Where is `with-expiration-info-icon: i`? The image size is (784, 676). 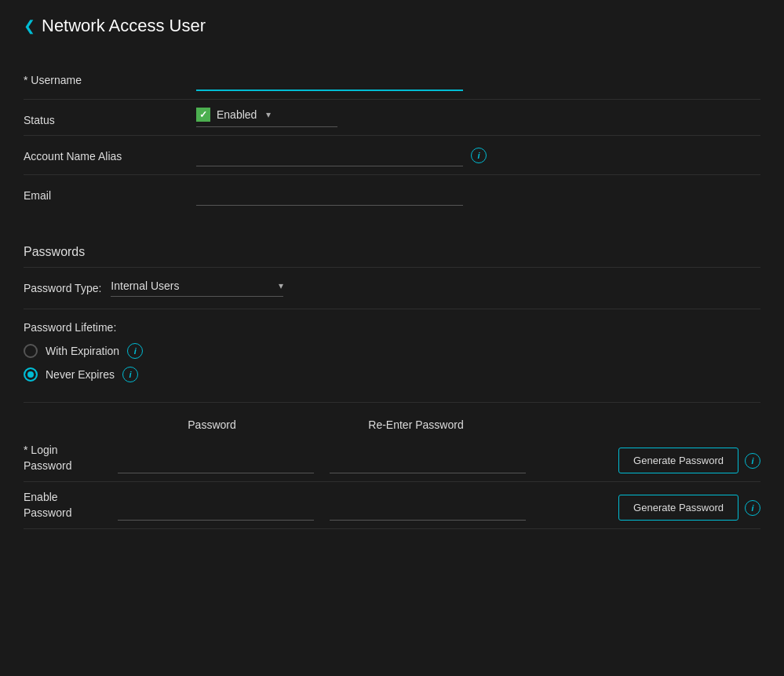
with-expiration-info-icon: i is located at coordinates (135, 351).